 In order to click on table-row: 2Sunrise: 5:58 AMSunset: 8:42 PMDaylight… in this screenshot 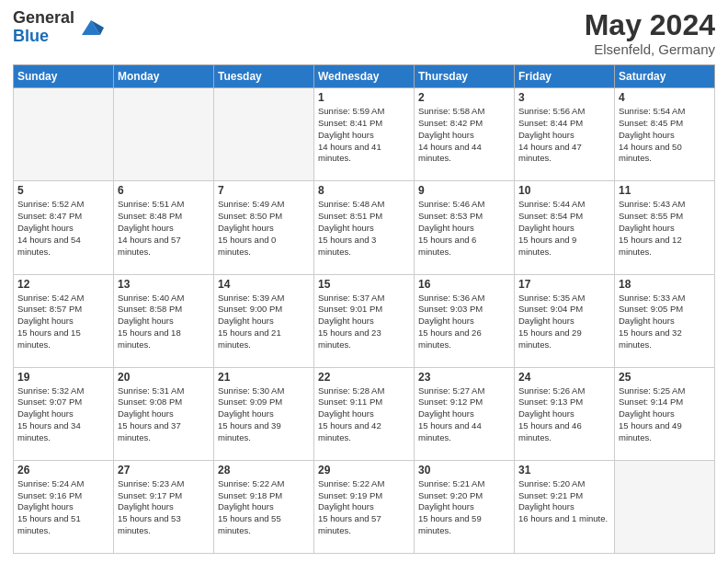, I will do `click(465, 134)`.